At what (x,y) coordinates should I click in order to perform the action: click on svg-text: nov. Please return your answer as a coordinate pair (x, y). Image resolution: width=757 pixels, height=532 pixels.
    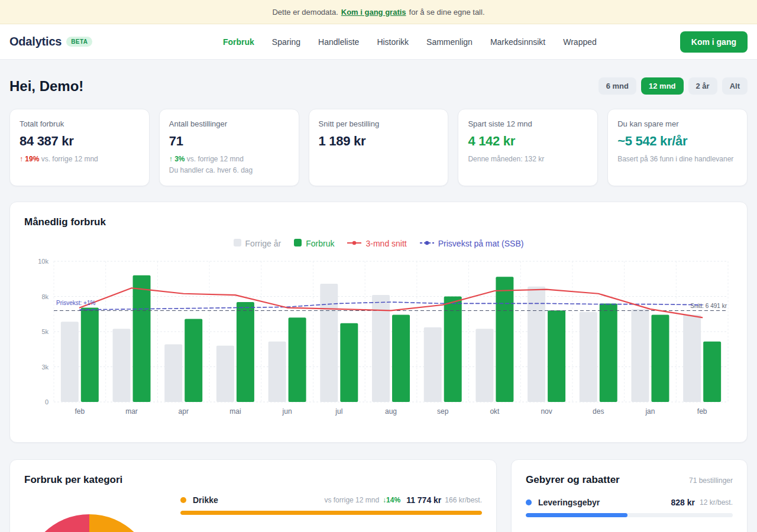
    Looking at the image, I should click on (546, 411).